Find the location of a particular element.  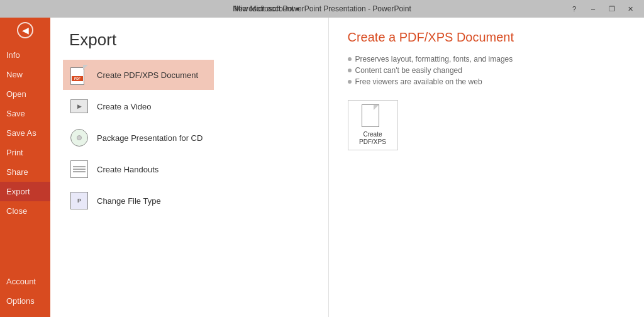

sidebar: ◀ Info New Open Save Save As Print Share… is located at coordinates (25, 167).